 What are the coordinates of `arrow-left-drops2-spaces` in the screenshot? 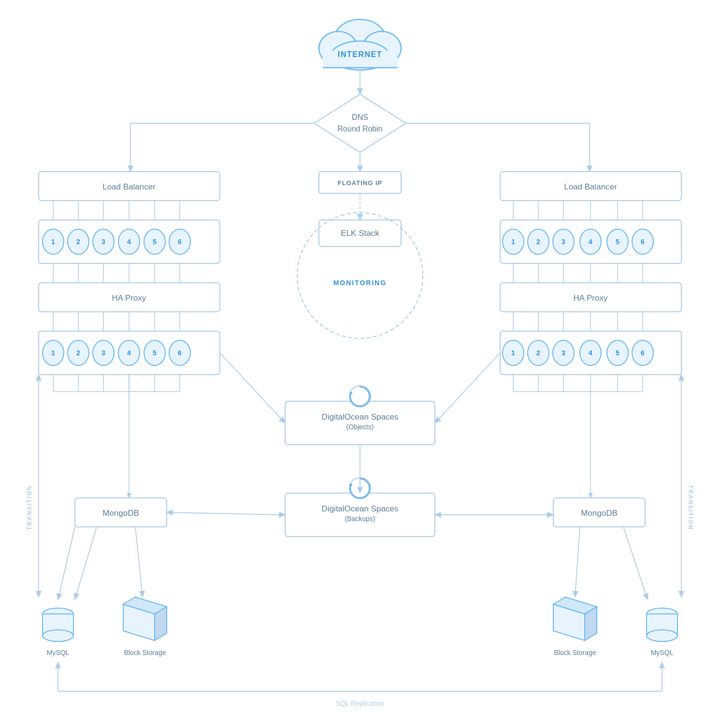 It's located at (252, 388).